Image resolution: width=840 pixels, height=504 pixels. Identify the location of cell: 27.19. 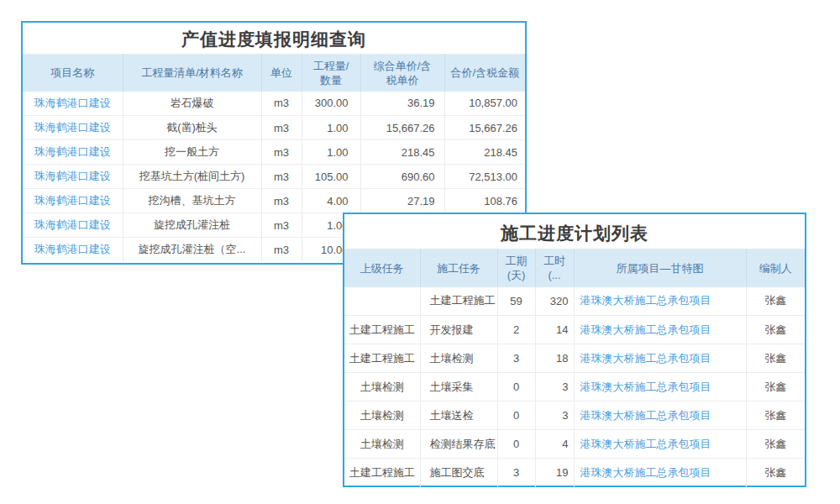
(402, 202).